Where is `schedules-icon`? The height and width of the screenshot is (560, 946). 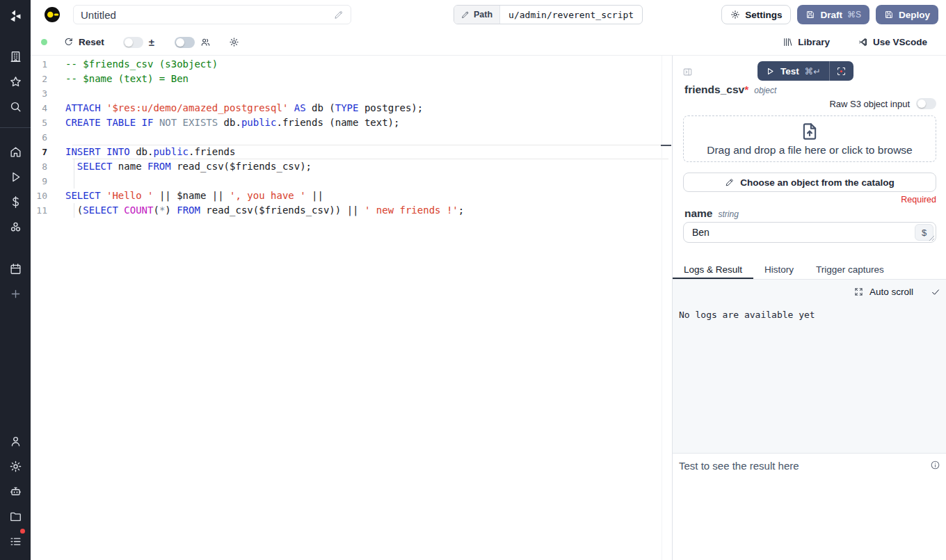 schedules-icon is located at coordinates (15, 269).